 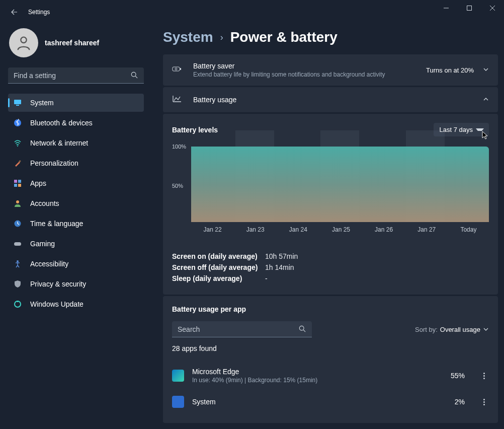 What do you see at coordinates (446, 8) in the screenshot?
I see `minimize-button` at bounding box center [446, 8].